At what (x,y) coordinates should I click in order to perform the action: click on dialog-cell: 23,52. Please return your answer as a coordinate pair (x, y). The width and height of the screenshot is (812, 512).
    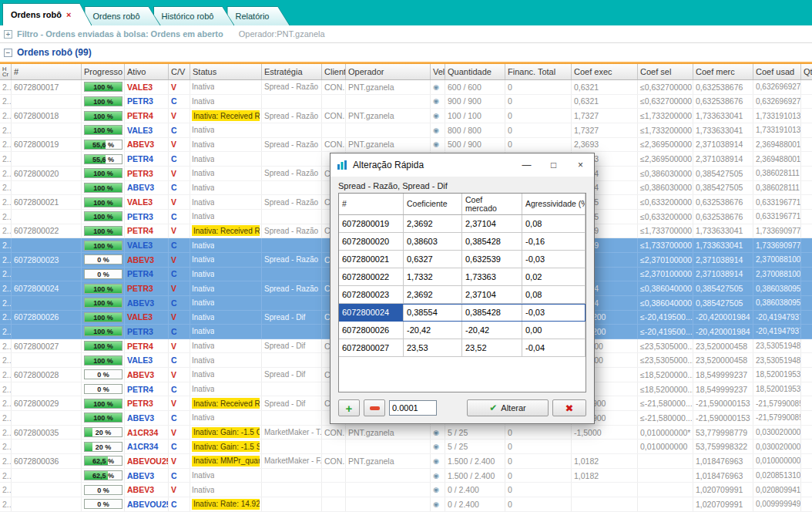
    Looking at the image, I should click on (492, 348).